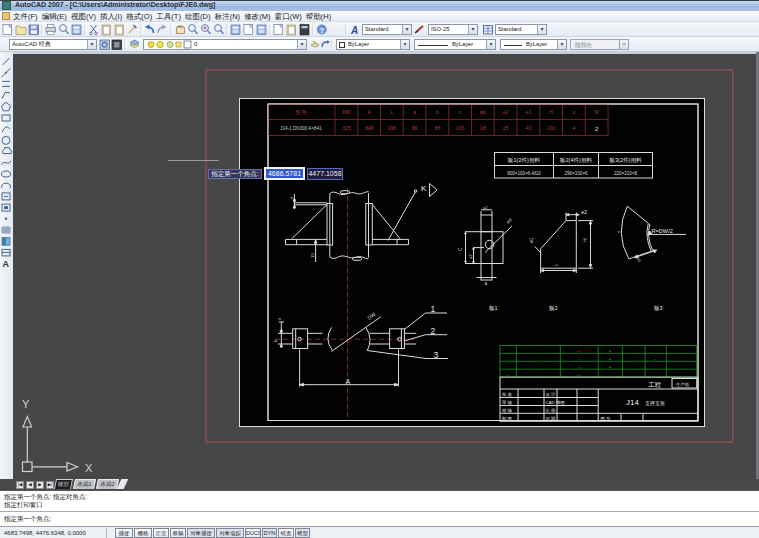 This screenshot has height=538, width=759. I want to click on svg-text: 848, so click(370, 128).